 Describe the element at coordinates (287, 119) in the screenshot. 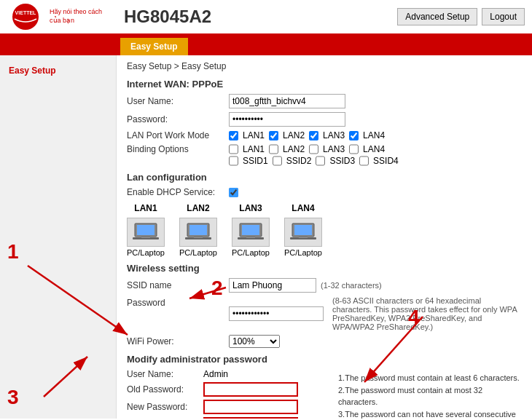

I see `password-input` at that location.